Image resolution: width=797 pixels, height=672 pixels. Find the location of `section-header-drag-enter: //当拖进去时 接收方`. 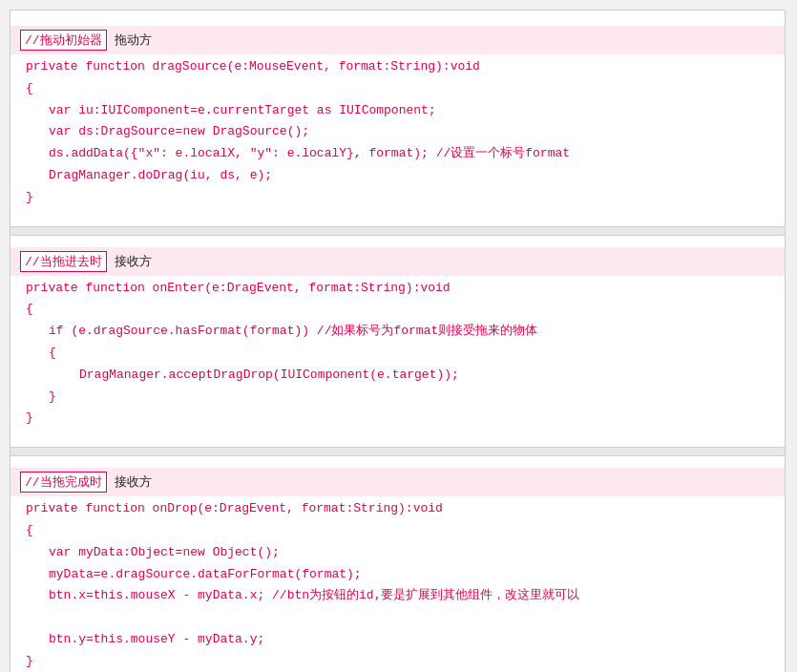

section-header-drag-enter: //当拖进去时 接收方 is located at coordinates (397, 262).